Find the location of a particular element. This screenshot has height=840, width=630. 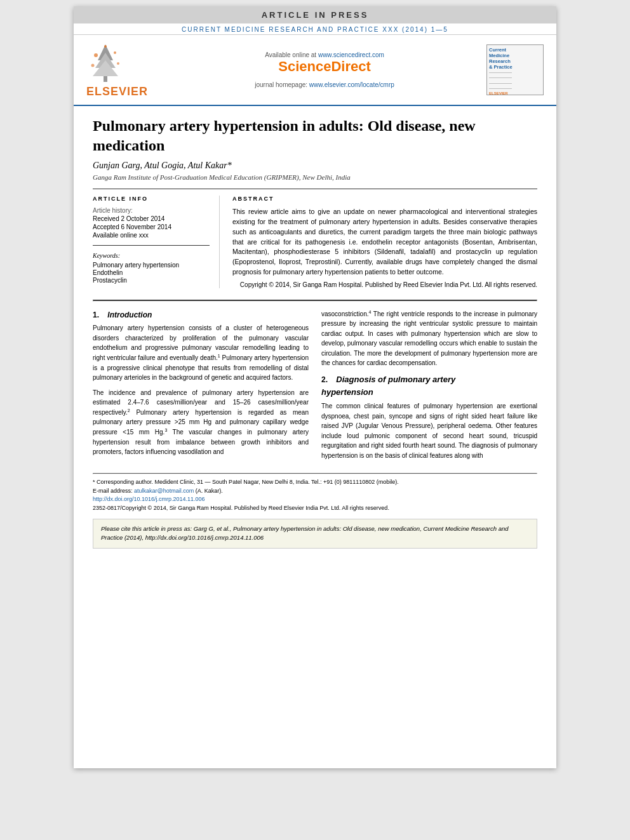

sciencedirect-logo: ScienceDirect is located at coordinates (325, 67).